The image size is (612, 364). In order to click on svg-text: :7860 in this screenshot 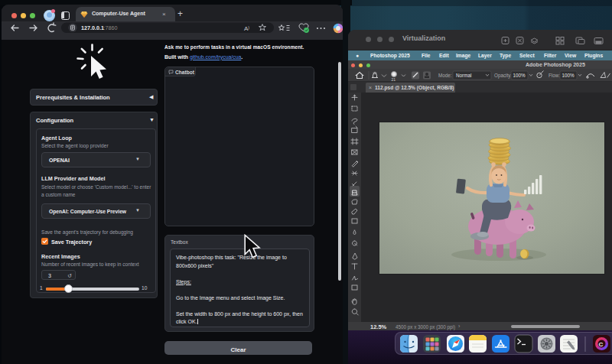, I will do `click(111, 28)`.